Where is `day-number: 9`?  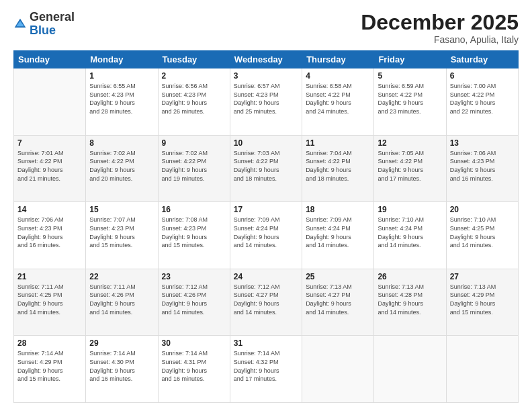 day-number: 9 is located at coordinates (194, 143).